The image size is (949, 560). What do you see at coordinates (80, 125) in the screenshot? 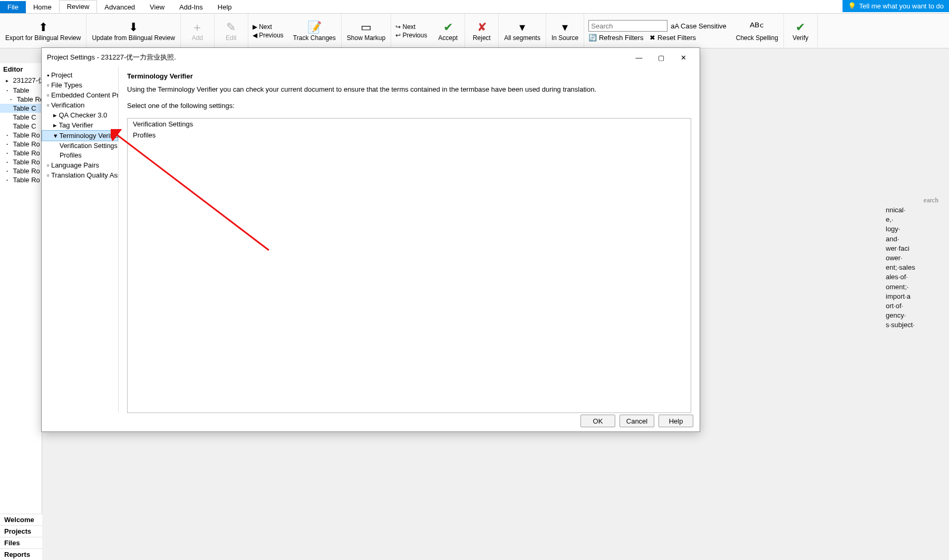
I see `tree-tag-verifier: ▸ Tag Verifier` at bounding box center [80, 125].